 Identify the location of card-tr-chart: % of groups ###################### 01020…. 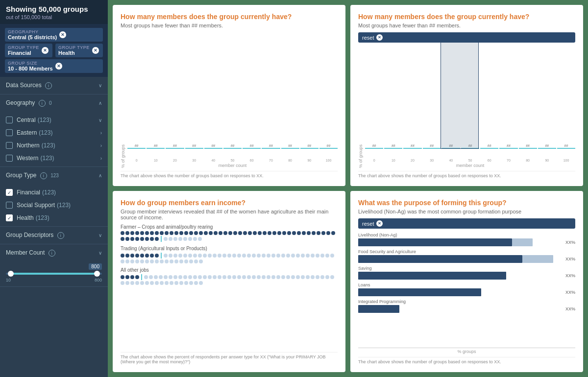
(466, 107).